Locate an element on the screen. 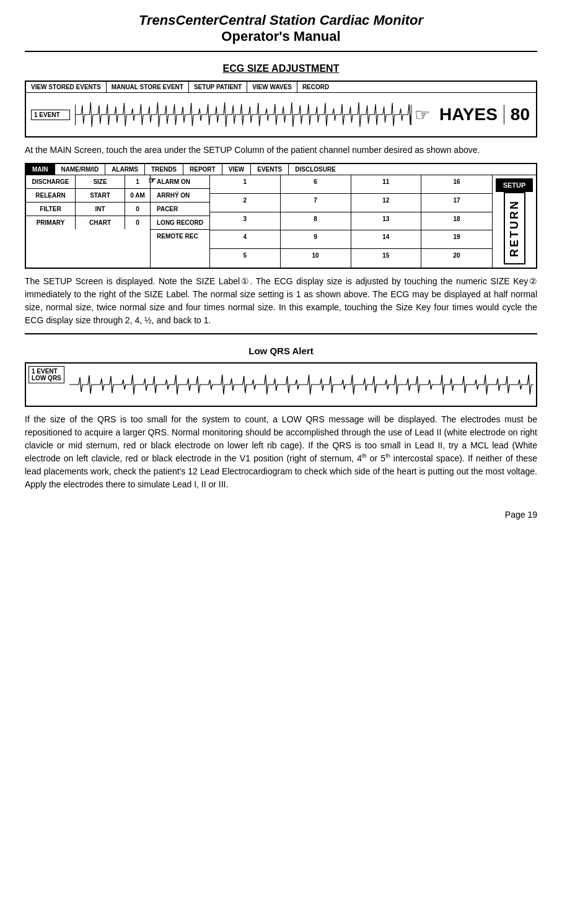 The width and height of the screenshot is (562, 924). monitor-patient-section: ☞ HAYES is located at coordinates (457, 115).